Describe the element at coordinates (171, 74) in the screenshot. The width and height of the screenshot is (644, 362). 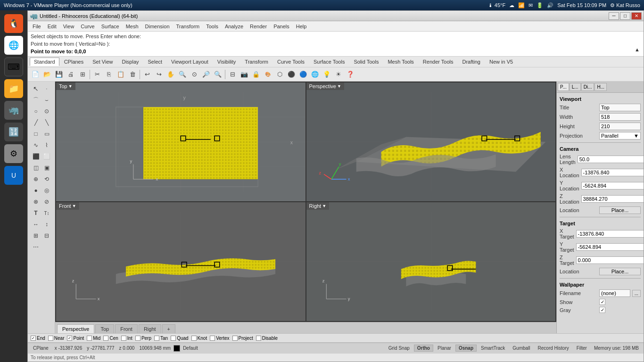
I see `tb-pan: ✋` at that location.